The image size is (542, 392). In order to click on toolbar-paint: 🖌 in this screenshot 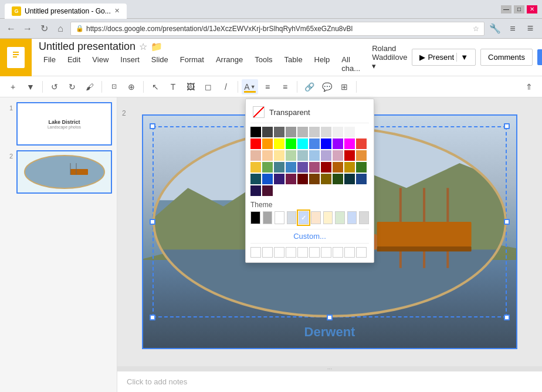, I will do `click(90, 87)`.